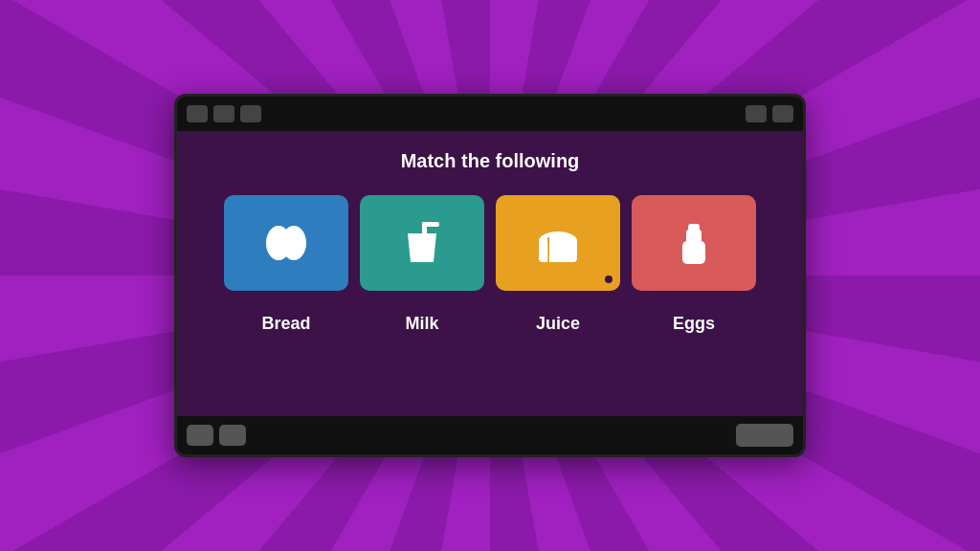 This screenshot has width=980, height=551. I want to click on label-bread: Bread, so click(286, 323).